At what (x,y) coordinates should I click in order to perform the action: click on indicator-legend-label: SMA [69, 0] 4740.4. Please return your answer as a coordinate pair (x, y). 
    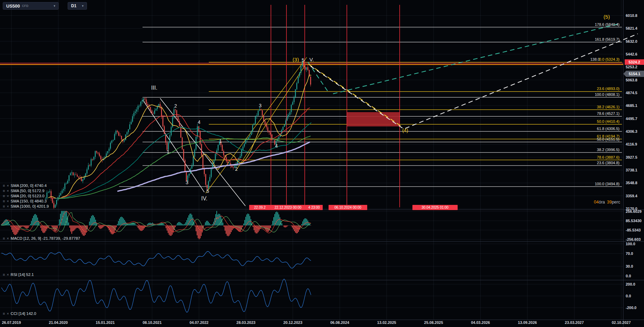
    Looking at the image, I should click on (29, 186).